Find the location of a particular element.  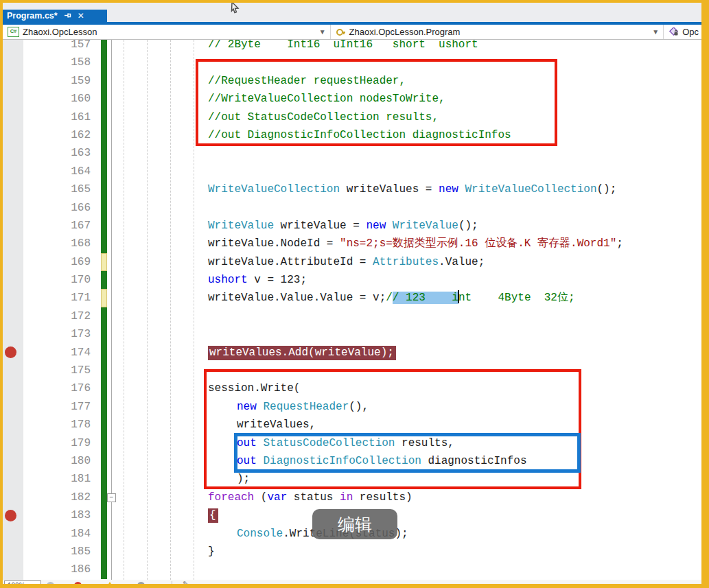

line-number: 165 is located at coordinates (47, 189).